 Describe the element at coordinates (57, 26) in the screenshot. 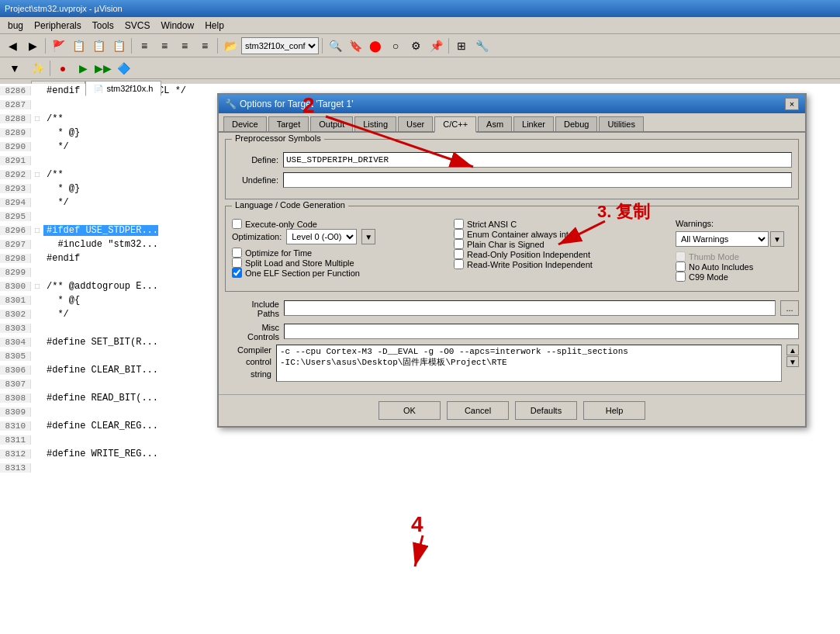

I see `menu-peripherals: Peripherals` at that location.